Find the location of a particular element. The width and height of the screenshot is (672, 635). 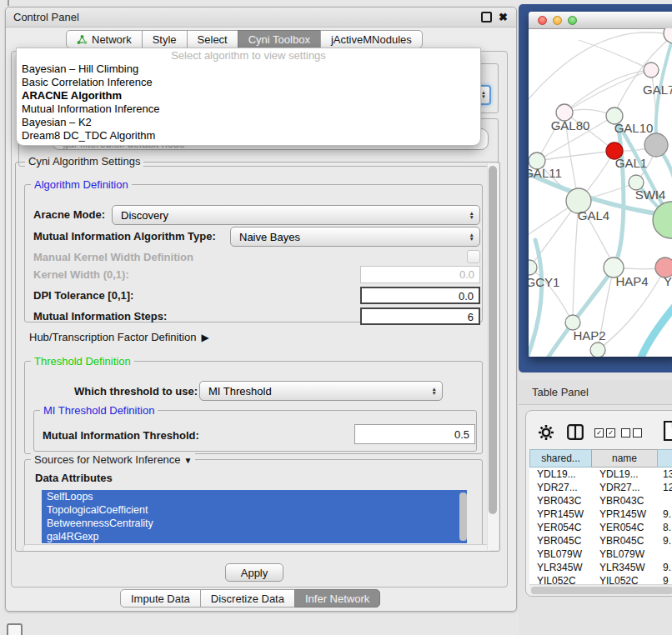

mac-minimize-icon is located at coordinates (557, 20).